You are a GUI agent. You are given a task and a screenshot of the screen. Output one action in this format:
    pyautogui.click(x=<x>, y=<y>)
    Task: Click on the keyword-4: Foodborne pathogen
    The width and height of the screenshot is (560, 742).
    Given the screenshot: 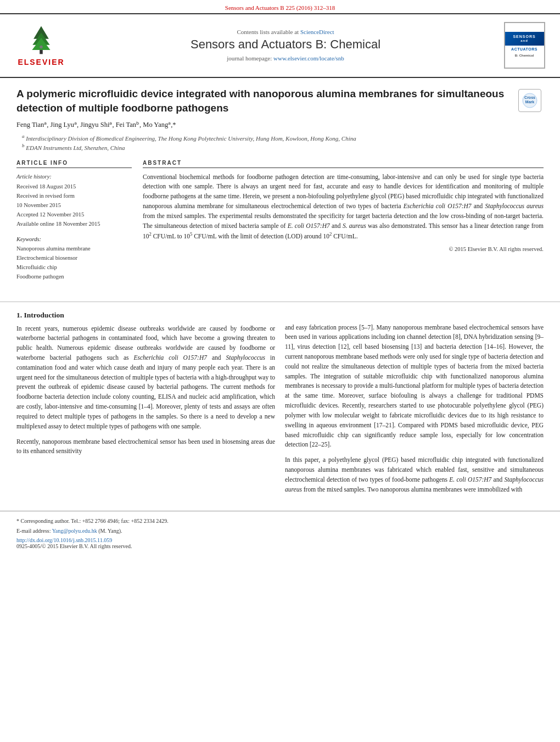 What is the action you would take?
    pyautogui.click(x=74, y=277)
    